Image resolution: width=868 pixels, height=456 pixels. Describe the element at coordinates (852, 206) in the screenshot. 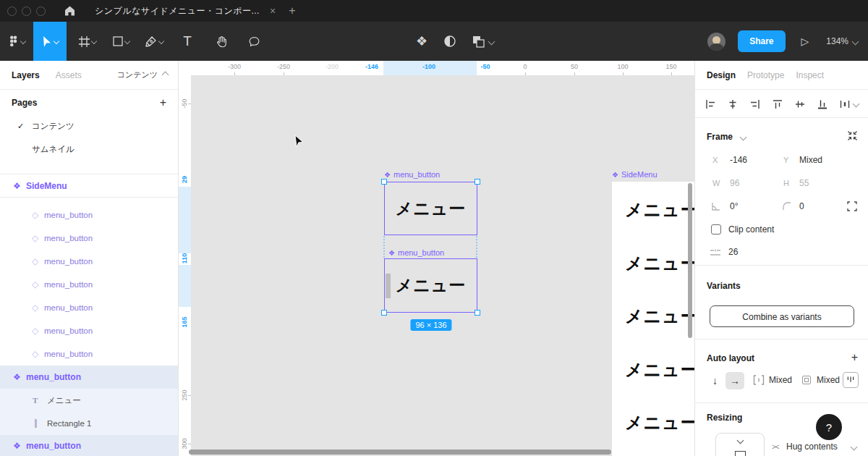

I see `independent-corners-icon` at that location.